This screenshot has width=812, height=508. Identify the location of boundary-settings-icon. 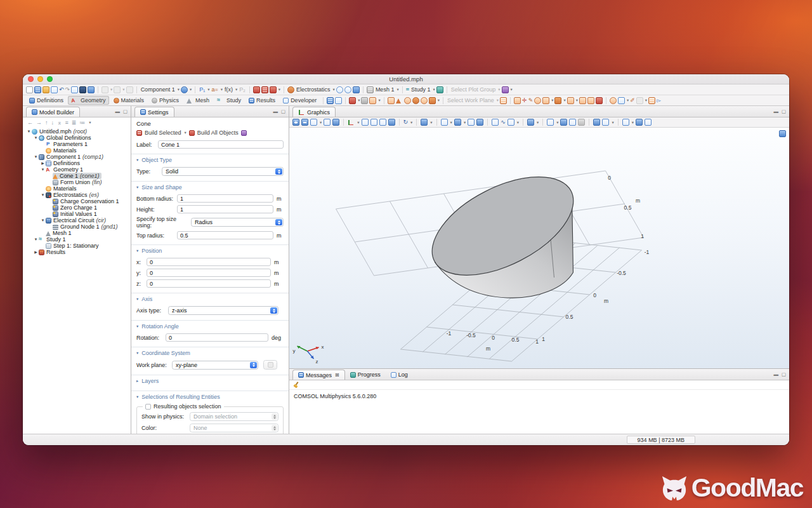
(357, 90).